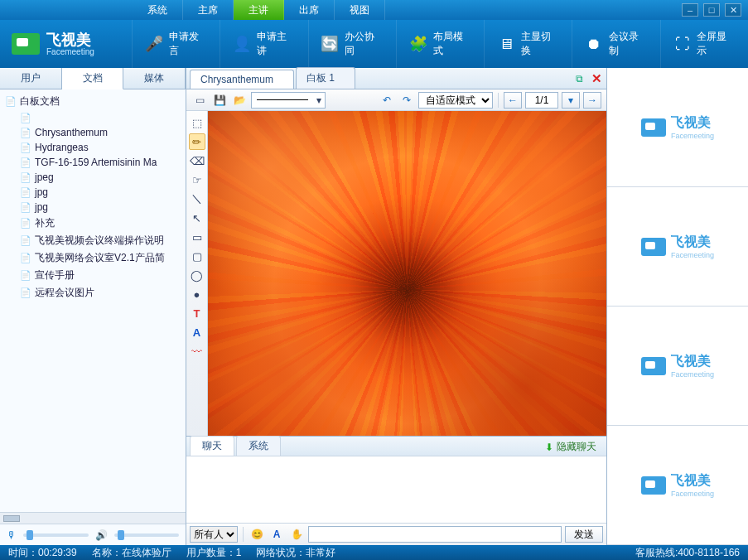 The height and width of the screenshot is (560, 748). I want to click on page-input, so click(542, 100).